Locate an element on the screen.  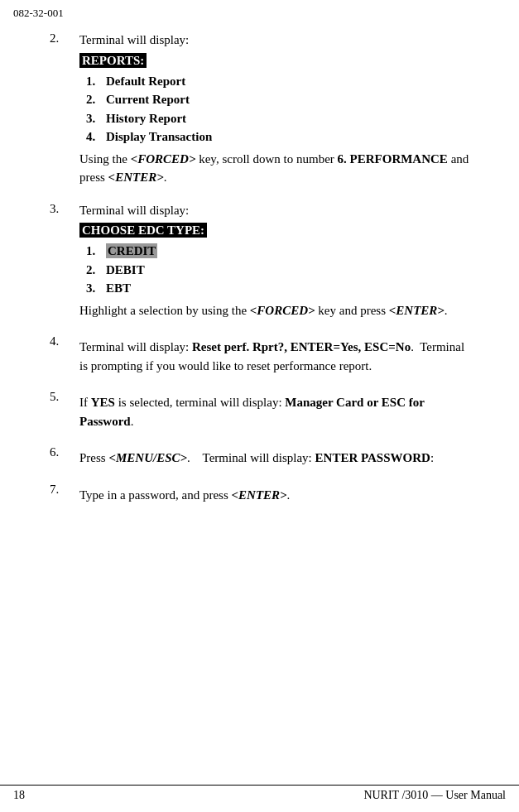
step-4-number: 4. is located at coordinates (65, 341).